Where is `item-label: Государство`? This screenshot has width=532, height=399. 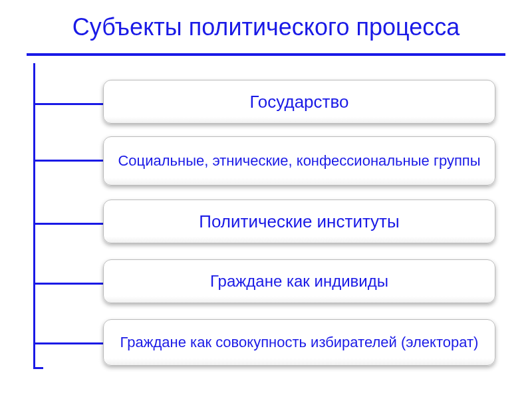
item-label: Государство is located at coordinates (299, 102).